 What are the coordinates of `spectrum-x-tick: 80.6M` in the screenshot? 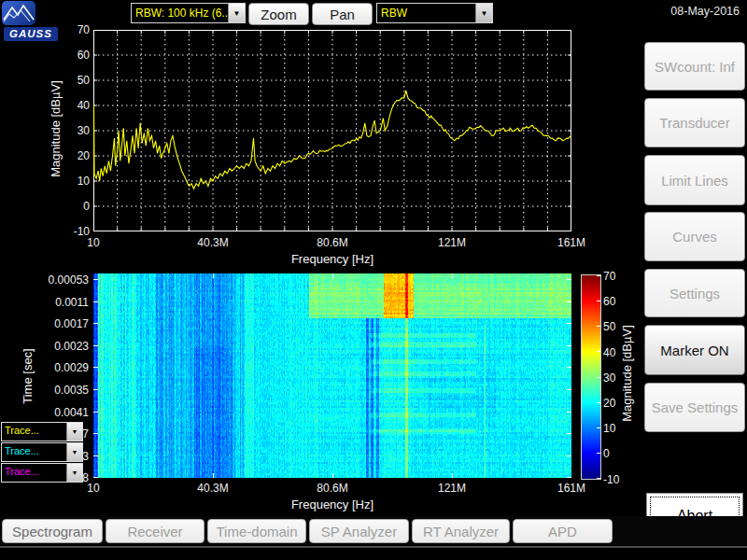 It's located at (332, 243).